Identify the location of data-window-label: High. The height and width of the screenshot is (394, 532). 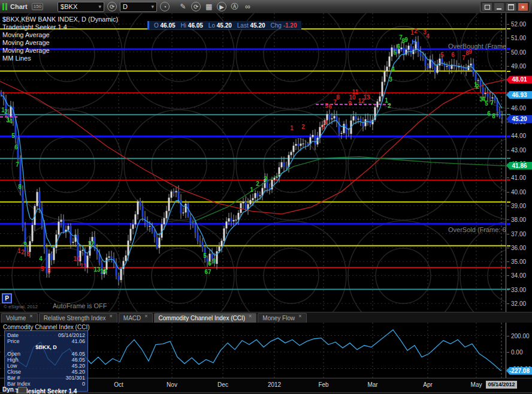
(13, 360).